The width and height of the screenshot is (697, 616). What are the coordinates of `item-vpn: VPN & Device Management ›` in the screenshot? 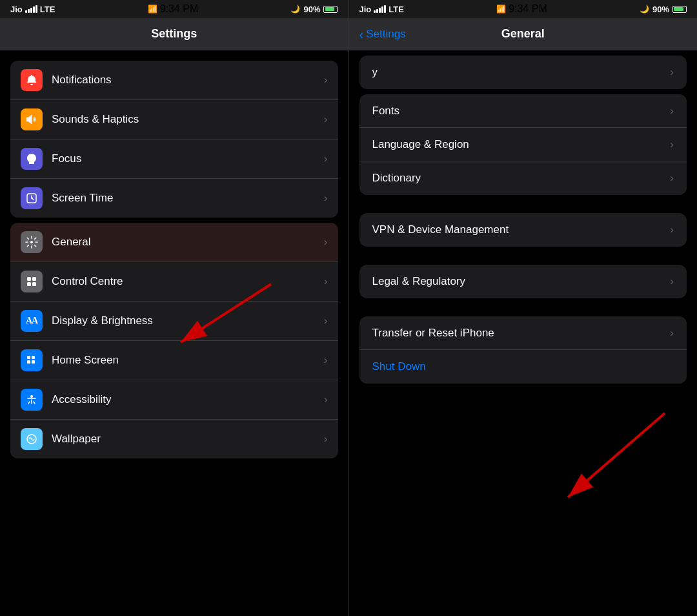 It's located at (523, 230).